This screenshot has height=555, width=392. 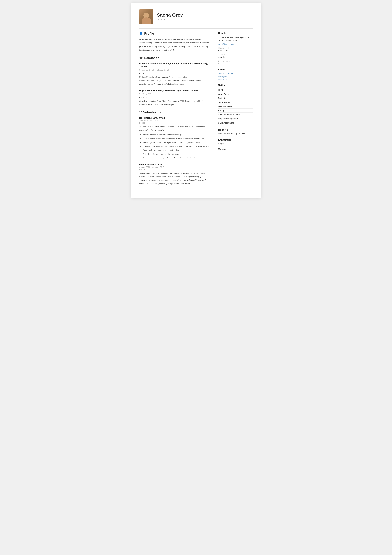 What do you see at coordinates (175, 123) in the screenshot?
I see `vol-location-1: Boston` at bounding box center [175, 123].